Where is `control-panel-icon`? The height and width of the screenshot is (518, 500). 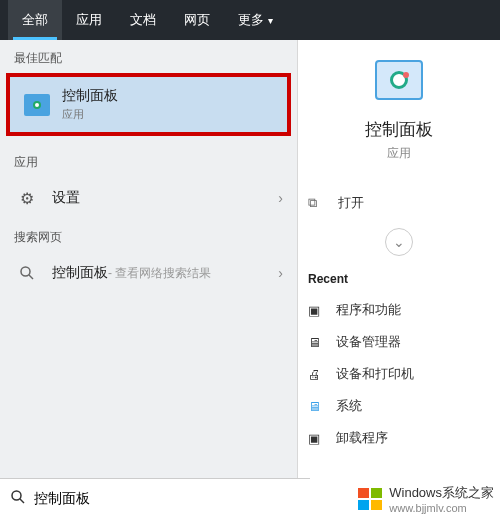
control-panel-icon is located at coordinates (37, 105).